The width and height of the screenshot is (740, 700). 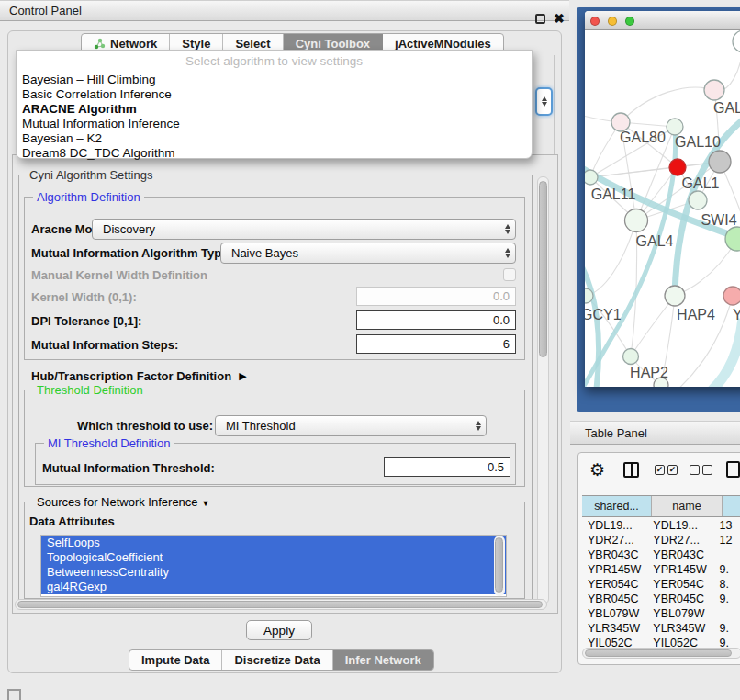 I want to click on algorithm-option: Basic Correlation Inference, so click(x=274, y=95).